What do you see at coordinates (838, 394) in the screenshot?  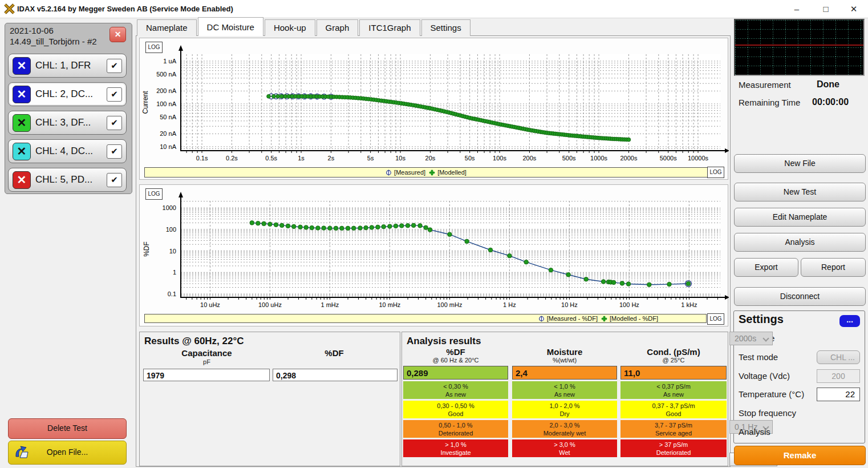 I see `temperature-field: 22` at bounding box center [838, 394].